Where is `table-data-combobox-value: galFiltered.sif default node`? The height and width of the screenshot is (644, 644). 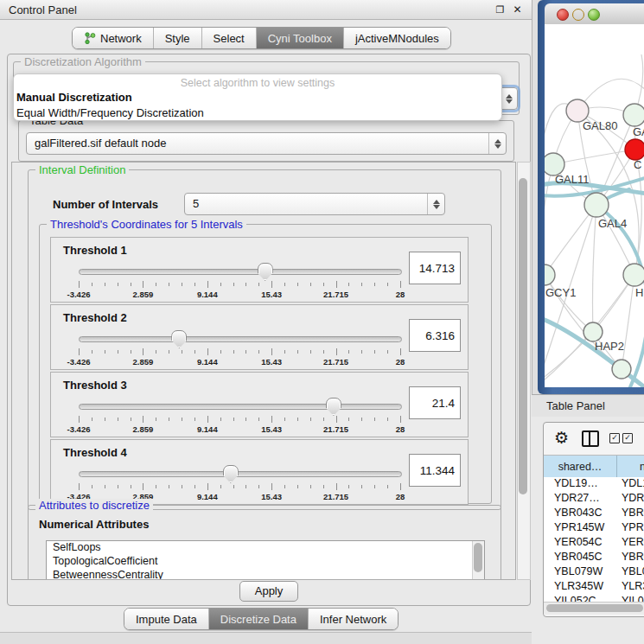 table-data-combobox-value: galFiltered.sif default node is located at coordinates (259, 143).